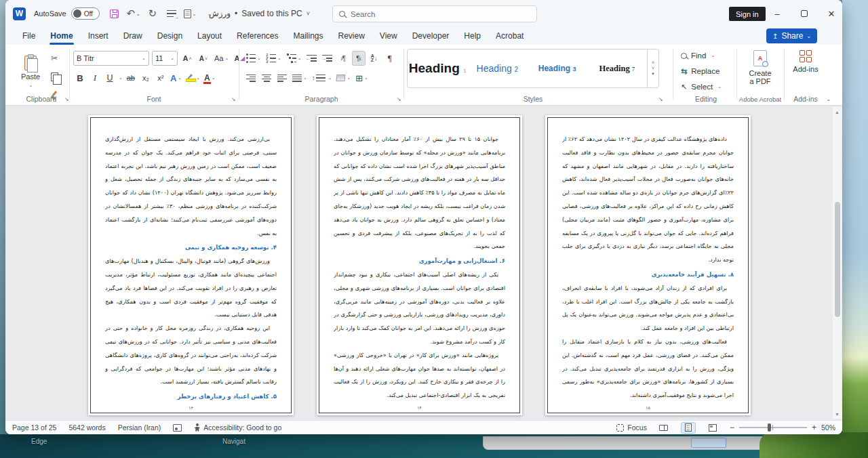 This screenshot has height=458, width=868. What do you see at coordinates (441, 14) in the screenshot?
I see `search-input` at bounding box center [441, 14].